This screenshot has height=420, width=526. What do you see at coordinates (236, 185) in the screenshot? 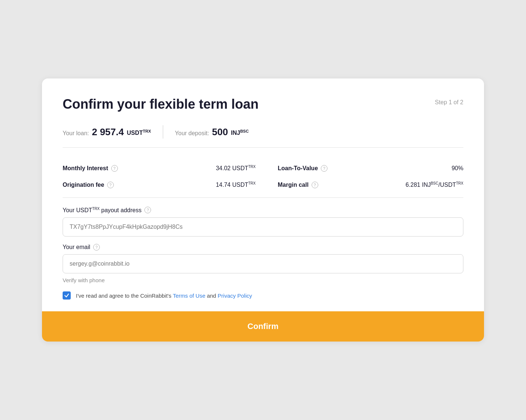
I see `origination-fee-value: 14.74 USDTTRX` at bounding box center [236, 185].